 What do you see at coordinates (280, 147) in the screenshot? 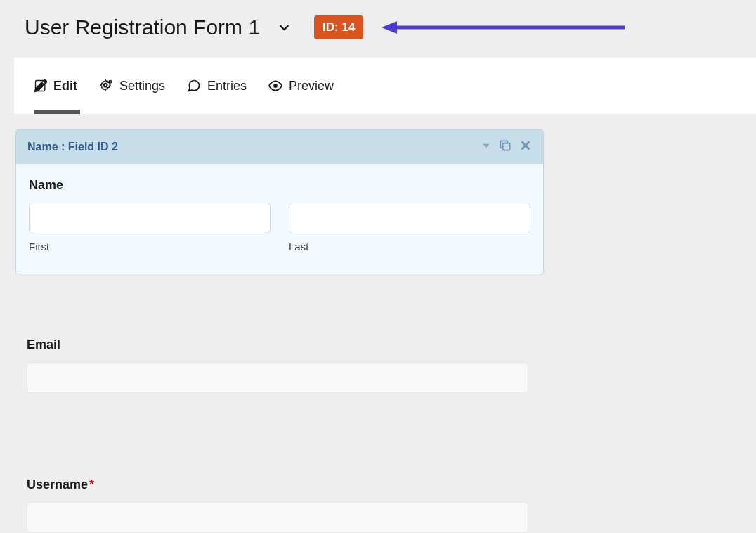
I see `field-card-header: Name : Field ID 2` at bounding box center [280, 147].